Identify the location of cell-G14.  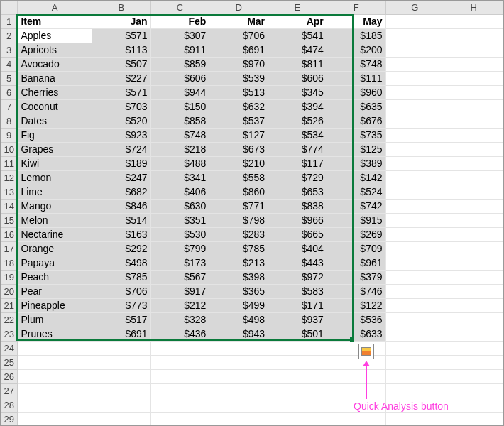
(415, 206).